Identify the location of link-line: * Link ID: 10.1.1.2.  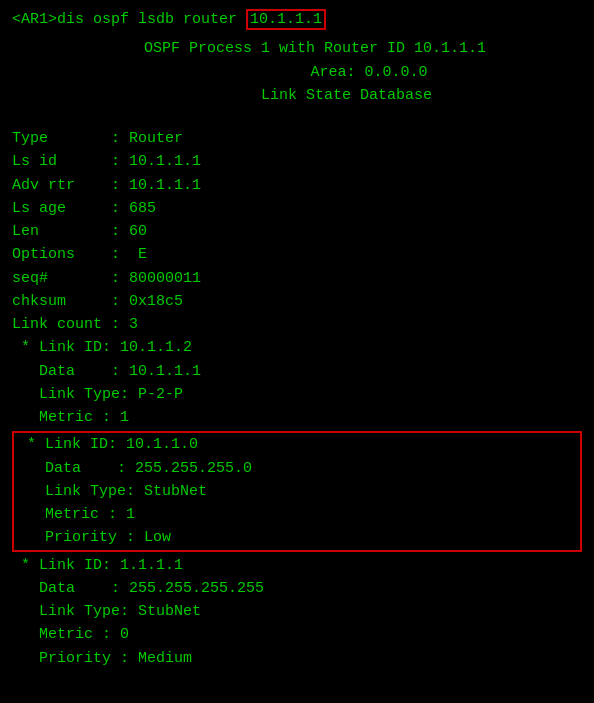
(297, 348).